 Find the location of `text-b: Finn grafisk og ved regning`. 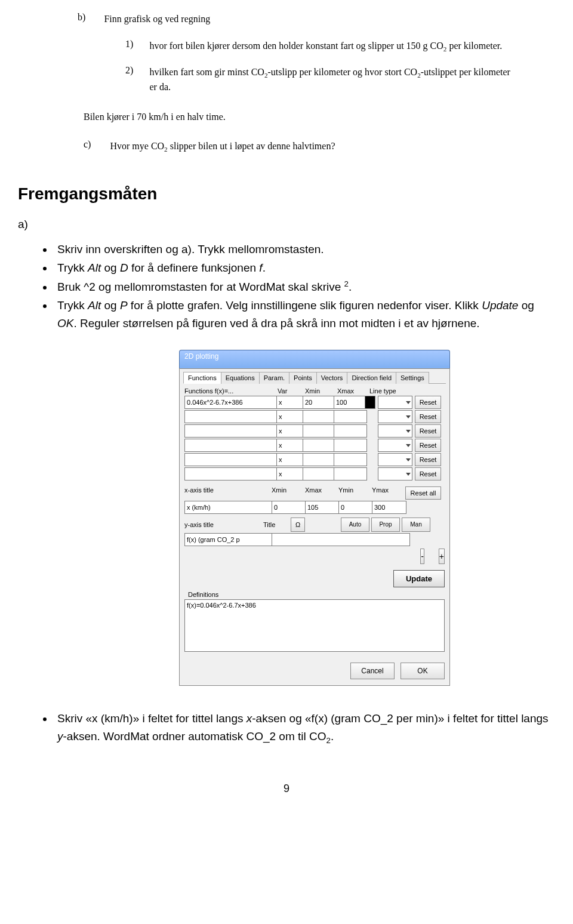

text-b: Finn grafisk og ved regning is located at coordinates (313, 19).